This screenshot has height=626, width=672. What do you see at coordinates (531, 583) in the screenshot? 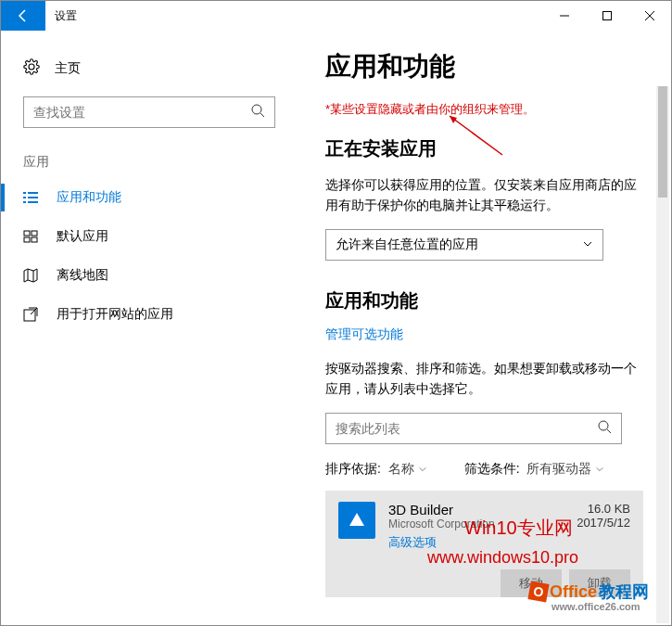
I see `move-button: 移动` at bounding box center [531, 583].